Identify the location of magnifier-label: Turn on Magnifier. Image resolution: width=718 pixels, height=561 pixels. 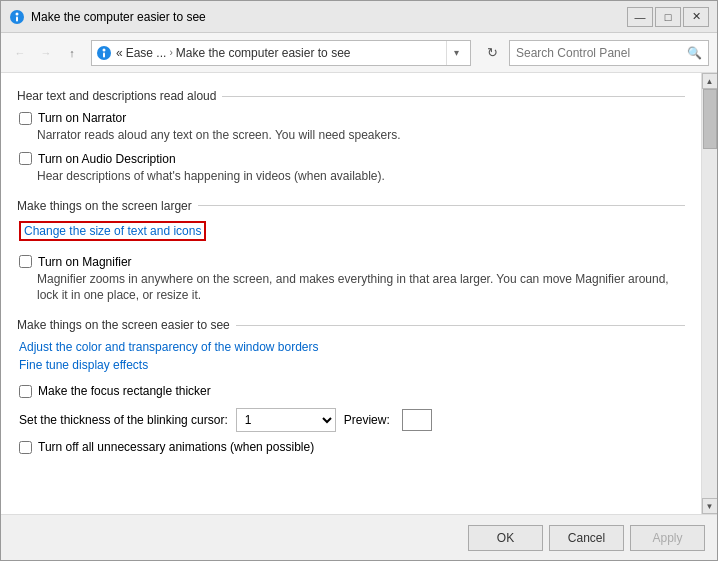
(85, 262).